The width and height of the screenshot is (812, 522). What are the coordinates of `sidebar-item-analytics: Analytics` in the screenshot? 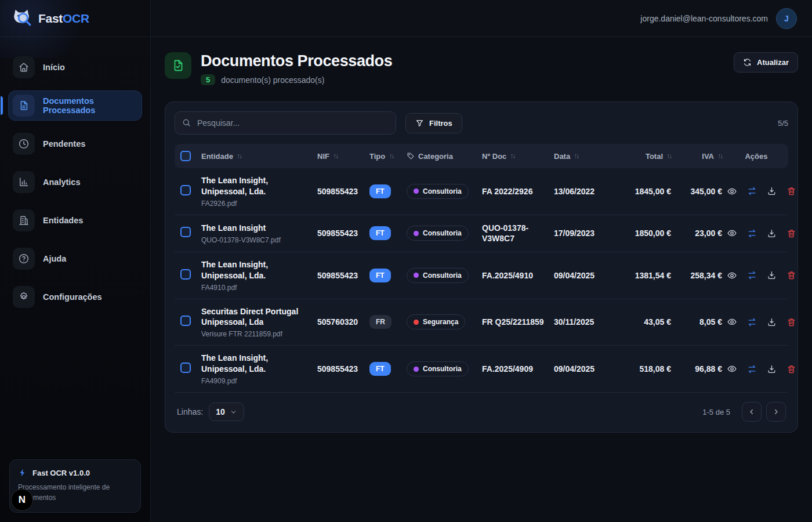 It's located at (75, 182).